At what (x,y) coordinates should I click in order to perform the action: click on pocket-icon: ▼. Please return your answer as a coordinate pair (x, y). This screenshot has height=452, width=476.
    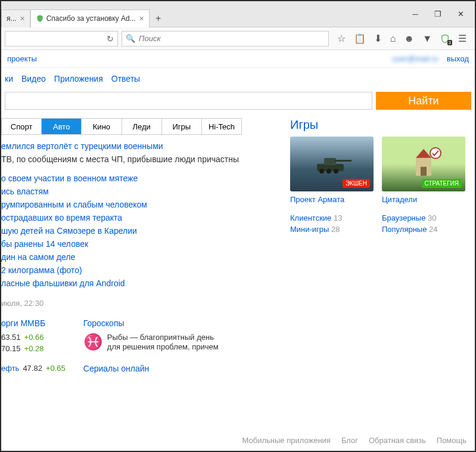
    Looking at the image, I should click on (427, 38).